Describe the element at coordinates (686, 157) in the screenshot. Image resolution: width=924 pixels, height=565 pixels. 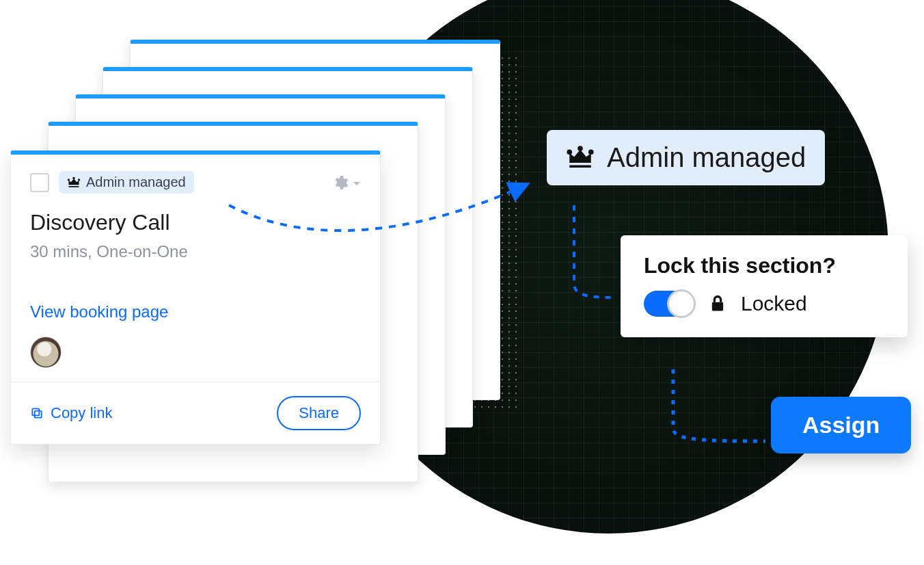
I see `admin-managed-popover: Admin managed` at that location.